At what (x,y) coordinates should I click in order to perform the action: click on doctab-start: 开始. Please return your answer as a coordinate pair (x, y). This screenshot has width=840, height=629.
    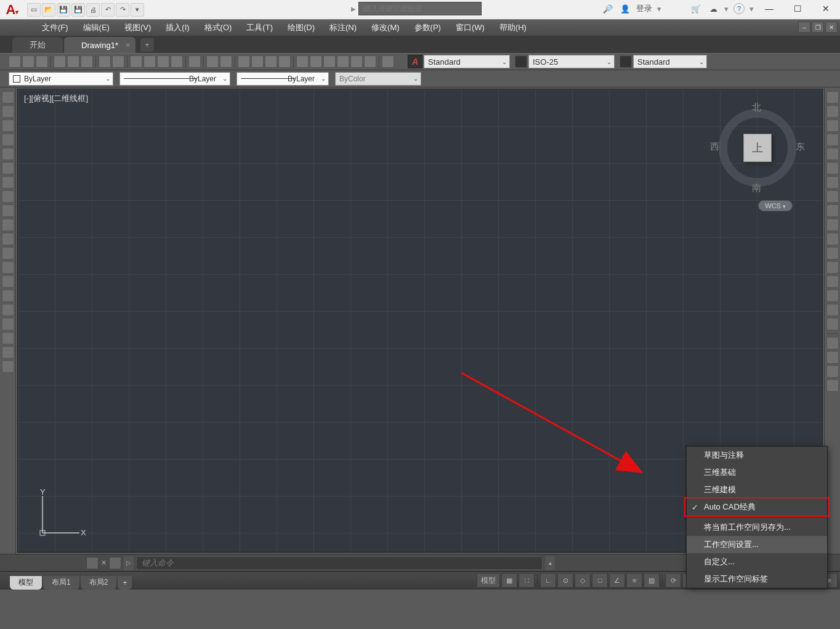
    Looking at the image, I should click on (38, 45).